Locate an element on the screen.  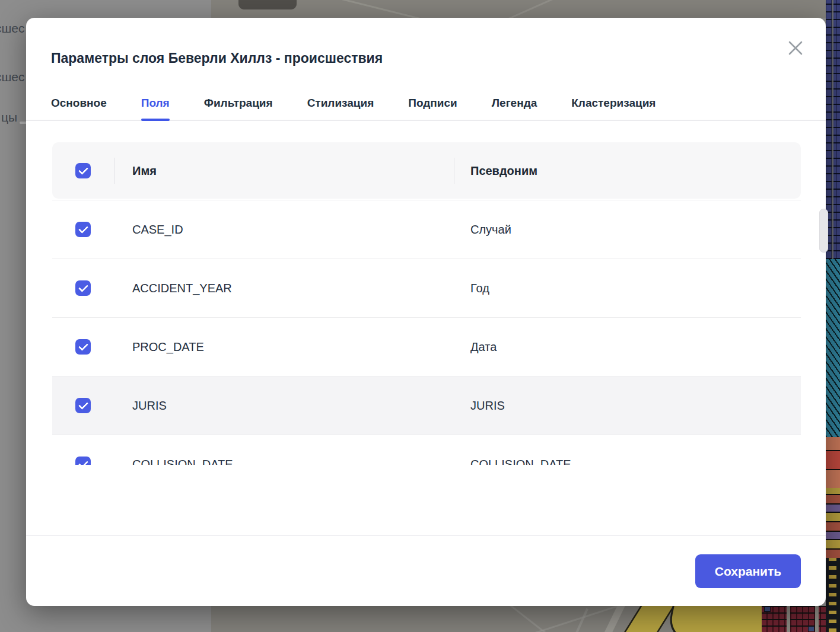
scrollbar-thumb is located at coordinates (823, 231).